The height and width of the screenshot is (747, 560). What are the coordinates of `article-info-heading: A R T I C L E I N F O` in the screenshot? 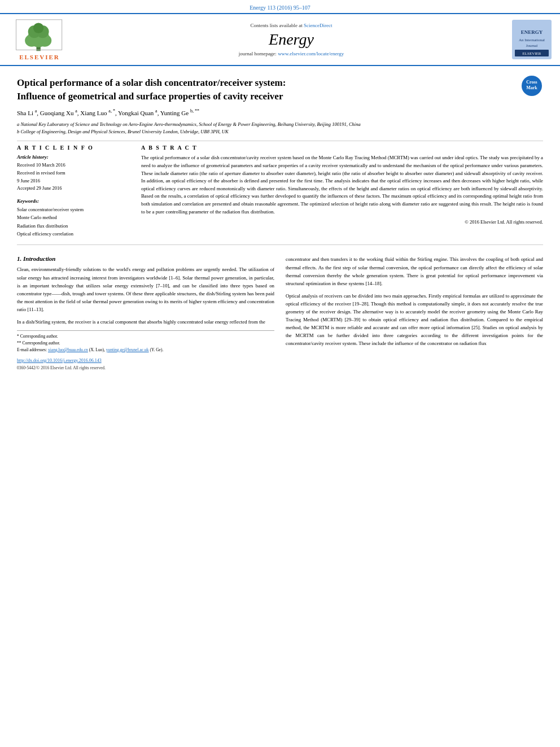 It's located at (73, 148).